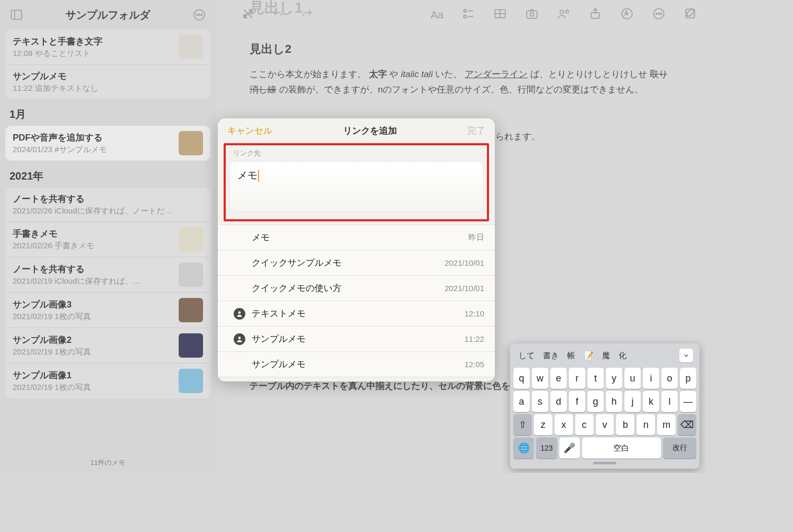  I want to click on collaborate-icon, so click(564, 15).